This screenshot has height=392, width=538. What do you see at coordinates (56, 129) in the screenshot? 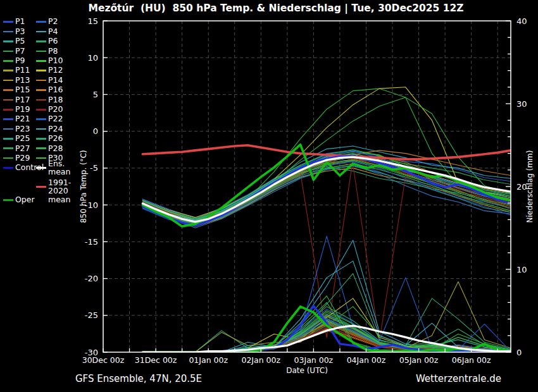
I see `legend-item-p24-label: P24` at bounding box center [56, 129].